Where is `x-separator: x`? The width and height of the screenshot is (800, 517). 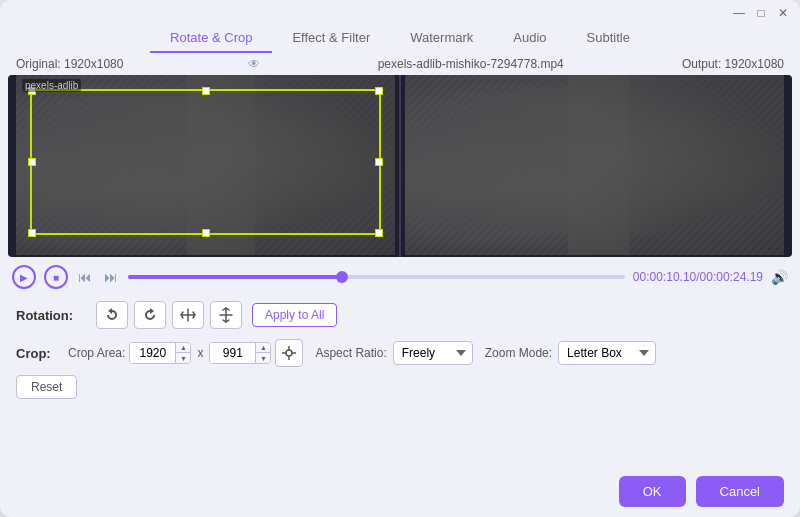
x-separator: x is located at coordinates (200, 353).